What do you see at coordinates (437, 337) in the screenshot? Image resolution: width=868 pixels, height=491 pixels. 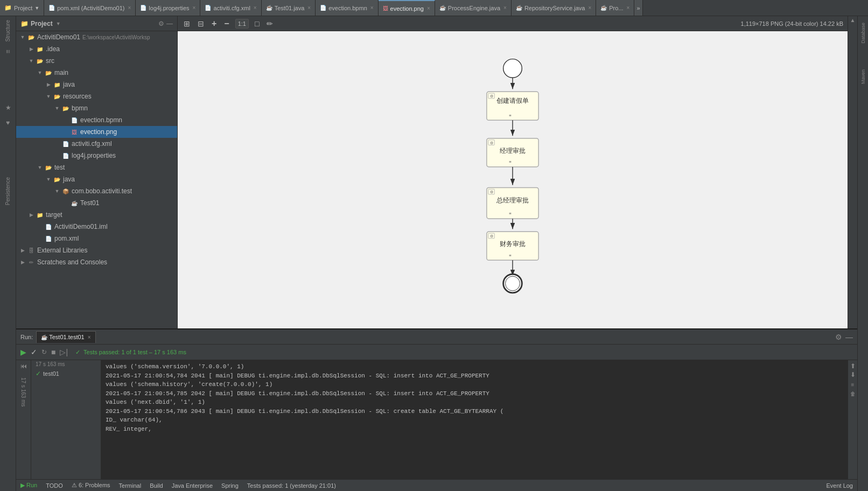 I see `run-header: Run: ☕ Test01.test01 × ⚙ —` at bounding box center [437, 337].